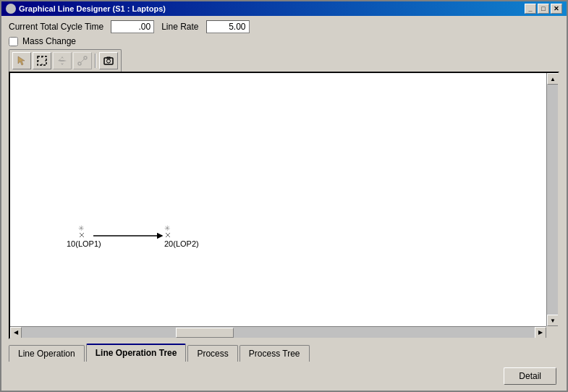 The width and height of the screenshot is (568, 392). I want to click on scroll-right-button: ▶, so click(541, 333).